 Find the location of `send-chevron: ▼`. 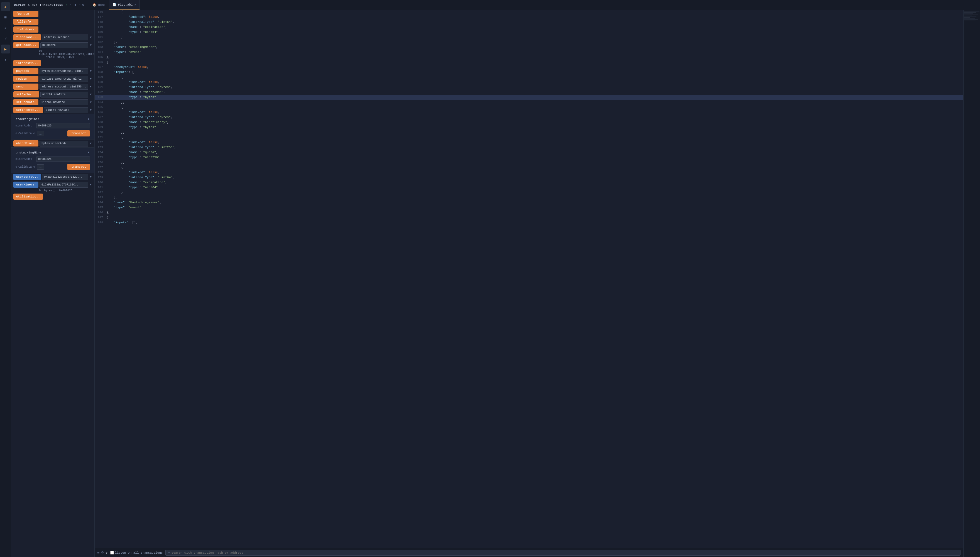

send-chevron: ▼ is located at coordinates (91, 86).